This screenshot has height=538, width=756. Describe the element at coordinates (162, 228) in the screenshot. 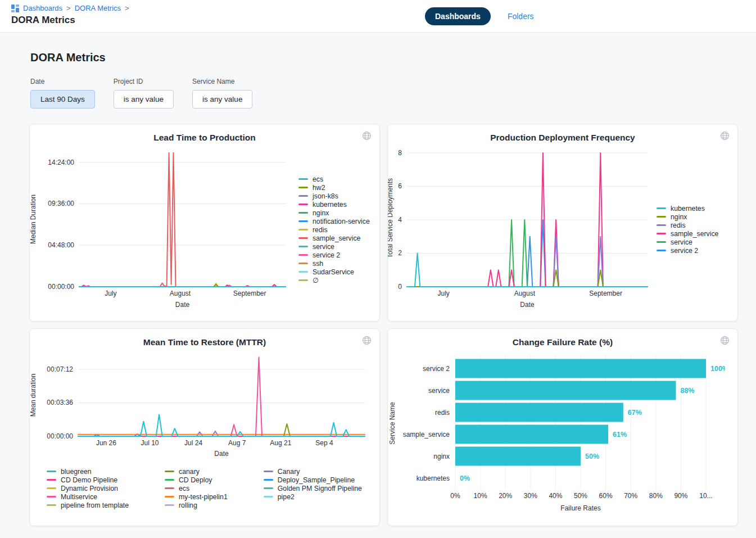

I see `chart-canvas: 00:00:0004:48:0009:36:0014:24:00JulyAugu…` at that location.